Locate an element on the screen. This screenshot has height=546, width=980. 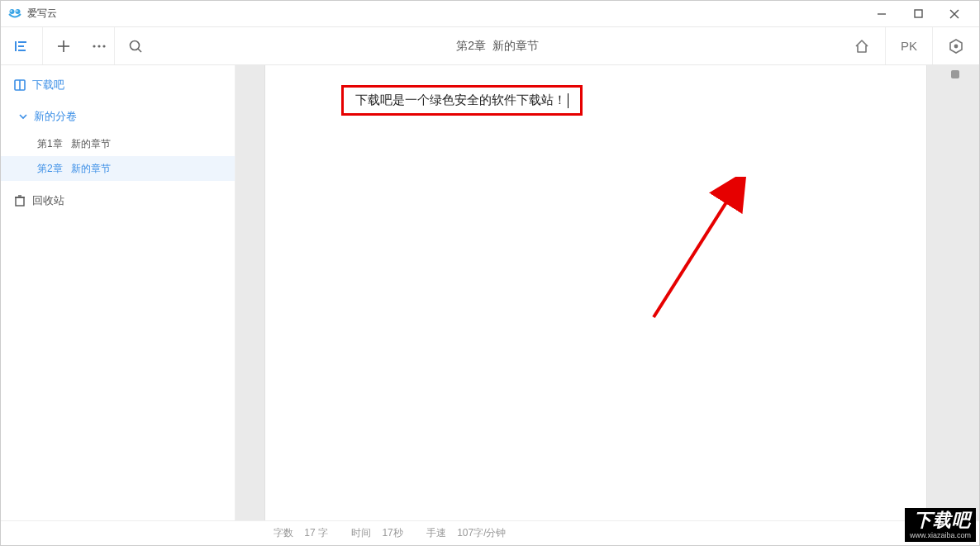
toolbar: 第2章 新的章节 PK is located at coordinates (490, 46).